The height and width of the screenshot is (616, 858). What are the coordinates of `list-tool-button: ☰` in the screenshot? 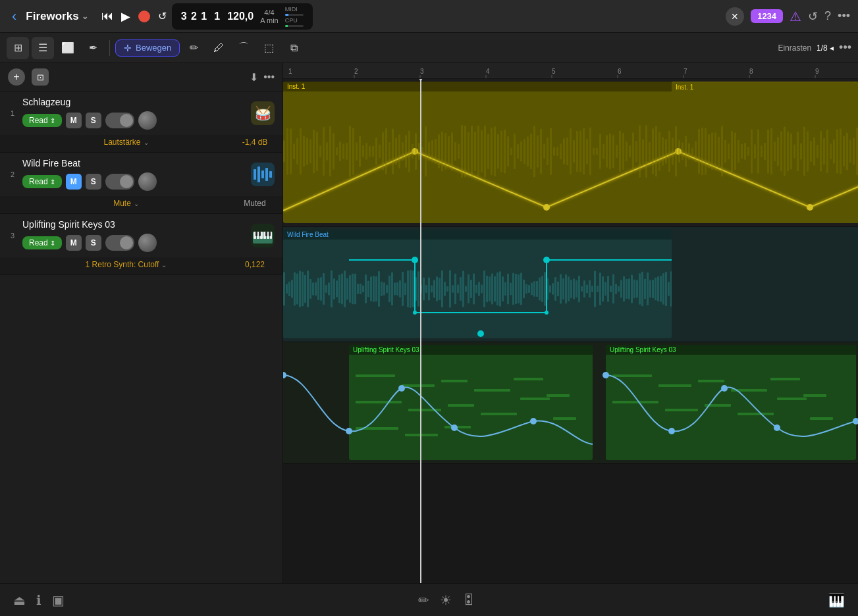 It's located at (43, 48).